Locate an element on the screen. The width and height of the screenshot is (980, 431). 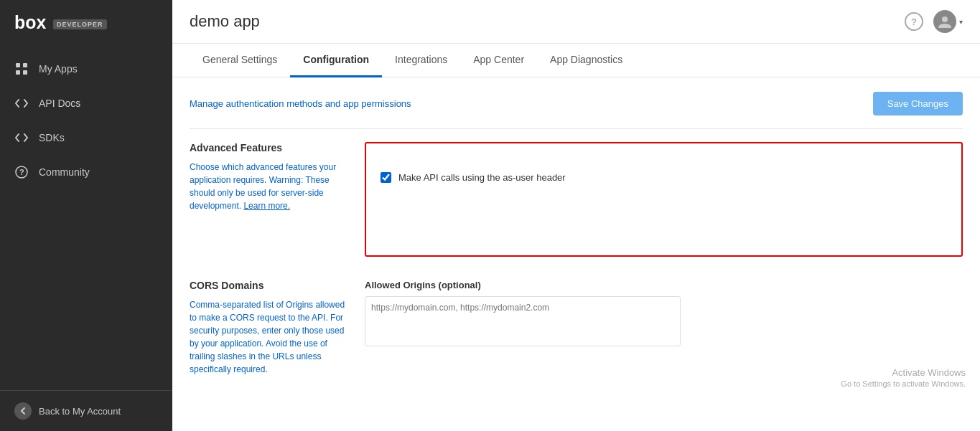
tab-integrations: Integrations is located at coordinates (421, 60).